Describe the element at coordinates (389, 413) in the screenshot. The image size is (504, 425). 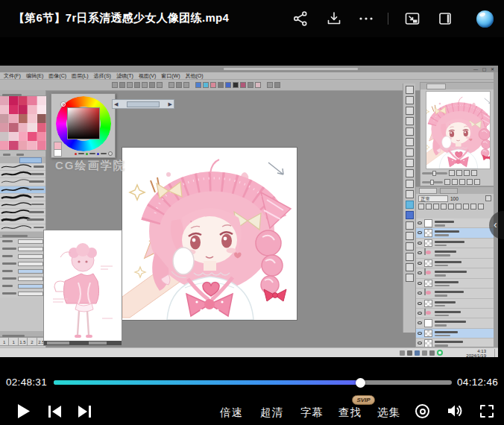
I see `episodes-button: 选集` at that location.